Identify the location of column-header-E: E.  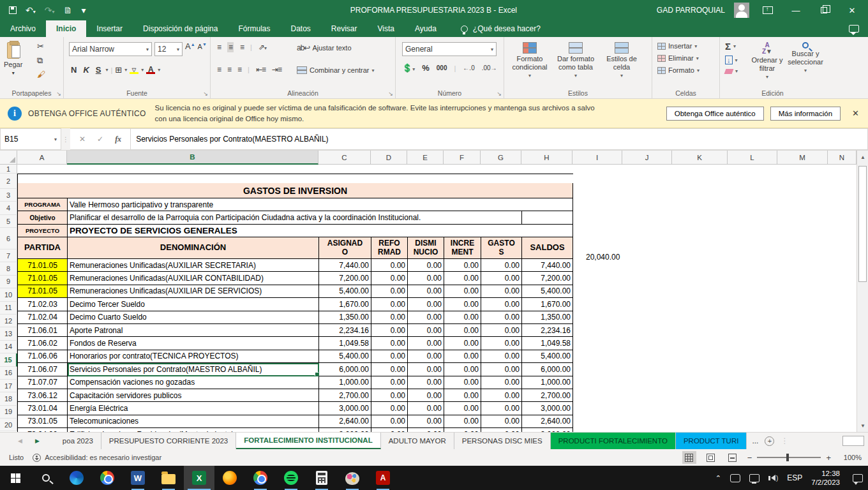
(425, 158).